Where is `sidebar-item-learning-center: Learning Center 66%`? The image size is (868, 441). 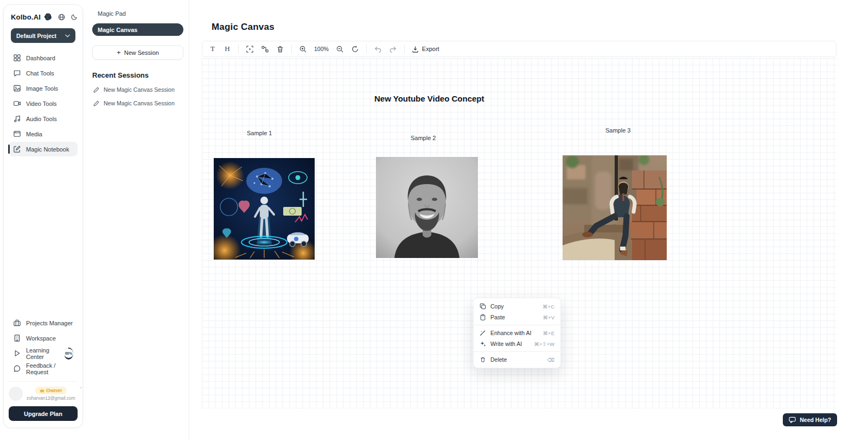
sidebar-item-learning-center: Learning Center 66% is located at coordinates (43, 353).